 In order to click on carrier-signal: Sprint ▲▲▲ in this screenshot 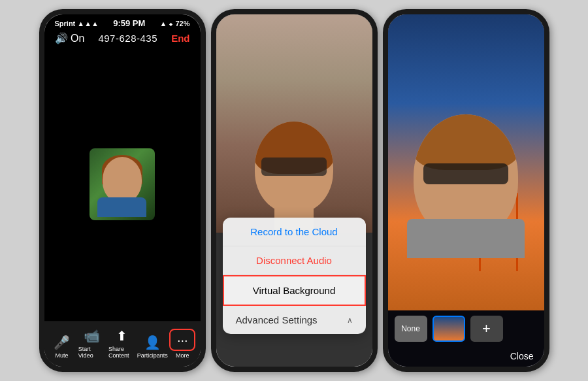, I will do `click(77, 24)`.